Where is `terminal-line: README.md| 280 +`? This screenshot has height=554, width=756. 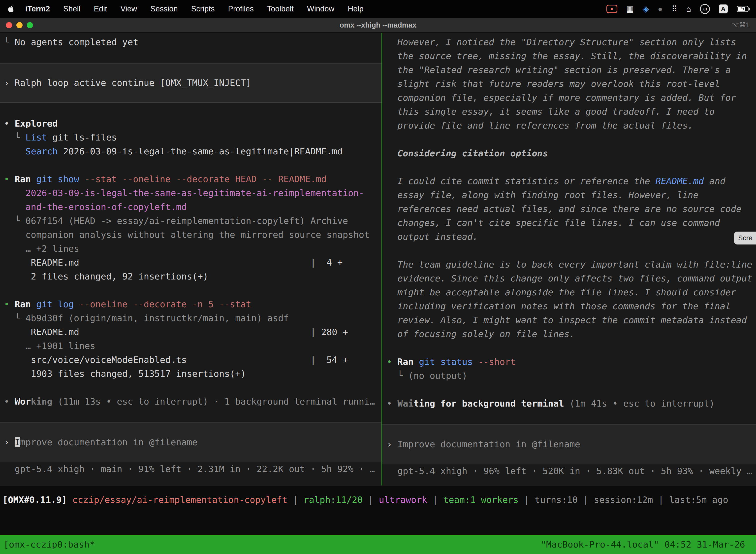 terminal-line: README.md| 280 + is located at coordinates (193, 332).